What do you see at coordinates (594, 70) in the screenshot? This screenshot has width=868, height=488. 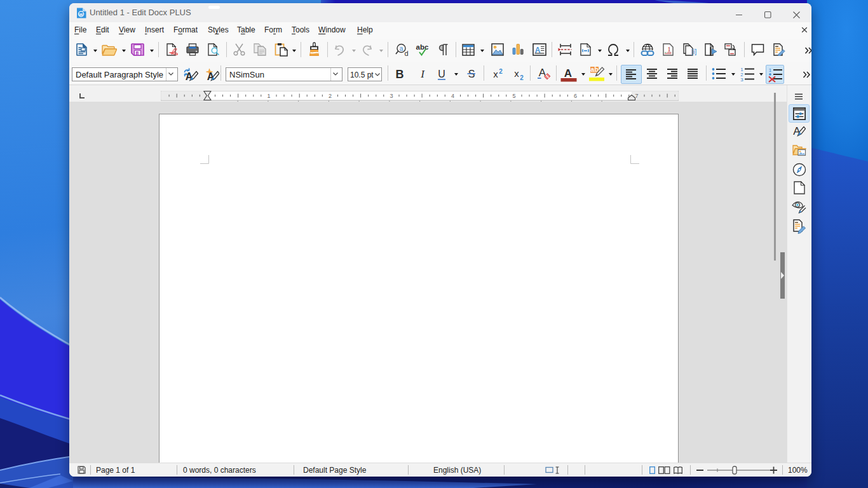 I see `svg-text: ab` at bounding box center [594, 70].